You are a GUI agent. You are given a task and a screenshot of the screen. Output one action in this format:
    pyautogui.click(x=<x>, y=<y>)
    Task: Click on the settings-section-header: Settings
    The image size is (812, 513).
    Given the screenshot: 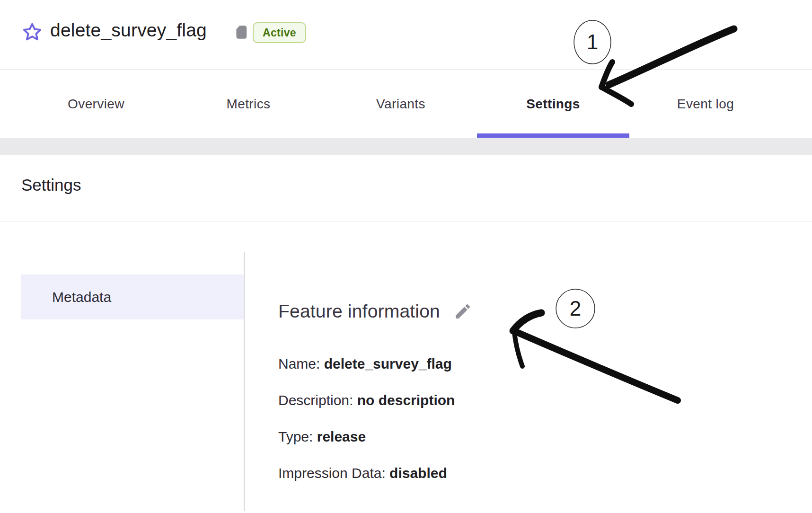 What is the action you would take?
    pyautogui.click(x=406, y=188)
    